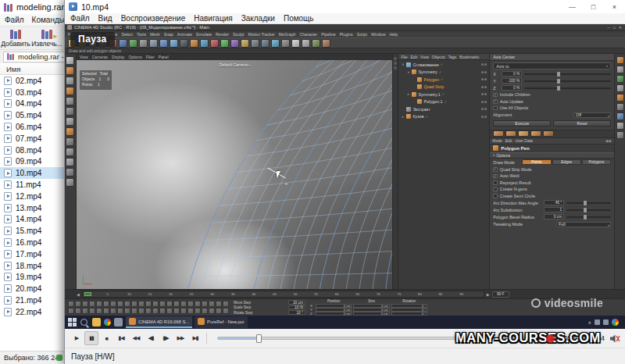 The image size is (625, 364). What do you see at coordinates (404, 57) in the screenshot?
I see `object-manager-menu-item: File` at bounding box center [404, 57].